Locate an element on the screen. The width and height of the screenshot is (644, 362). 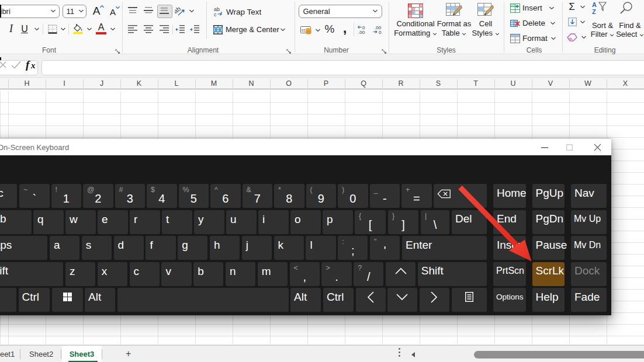
svg-text: Z is located at coordinates (594, 12).